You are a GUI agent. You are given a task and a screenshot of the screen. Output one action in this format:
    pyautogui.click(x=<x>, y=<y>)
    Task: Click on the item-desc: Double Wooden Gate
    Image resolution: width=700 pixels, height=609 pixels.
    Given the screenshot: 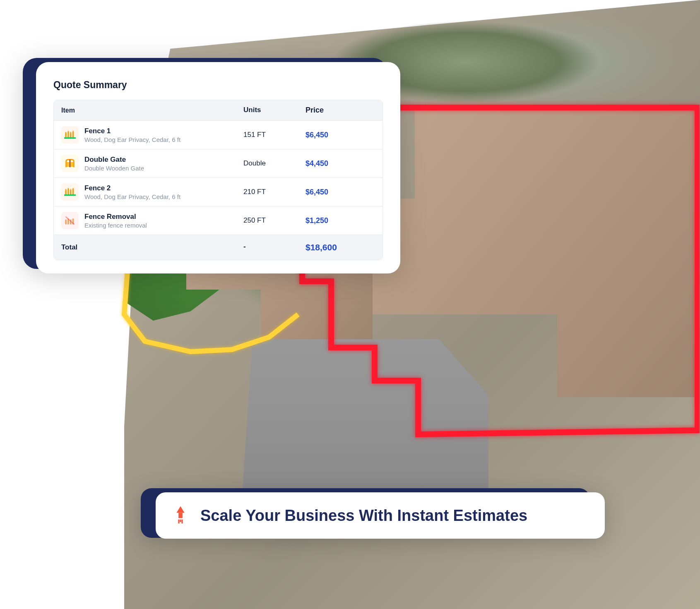 What is the action you would take?
    pyautogui.click(x=114, y=168)
    